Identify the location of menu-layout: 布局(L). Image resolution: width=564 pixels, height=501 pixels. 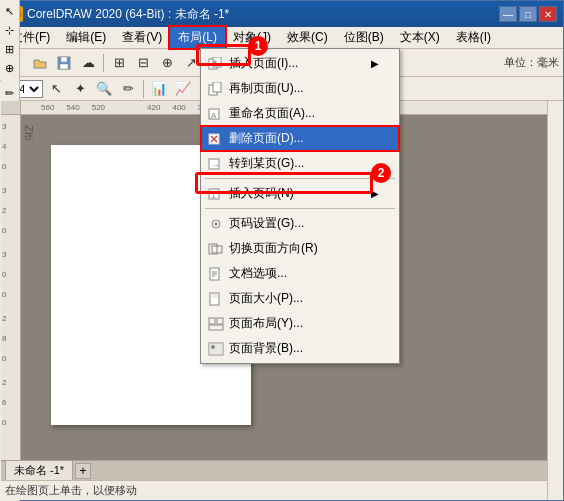
(198, 38).